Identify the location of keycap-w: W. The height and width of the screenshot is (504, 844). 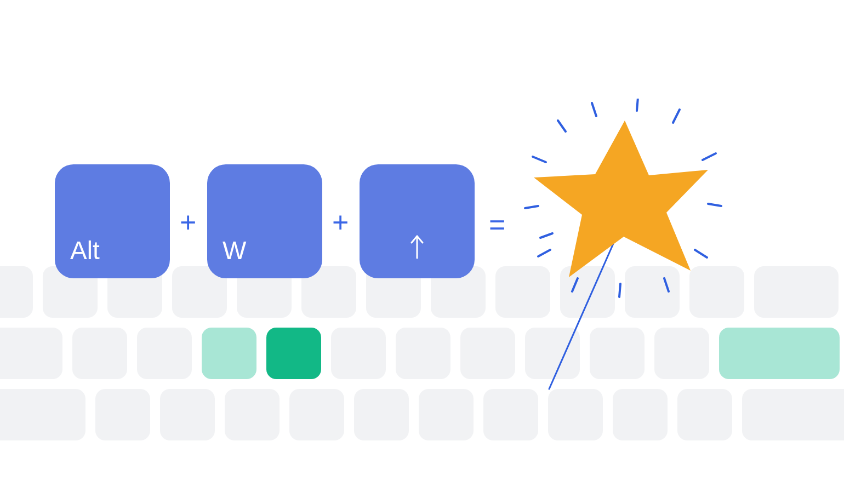
(265, 221).